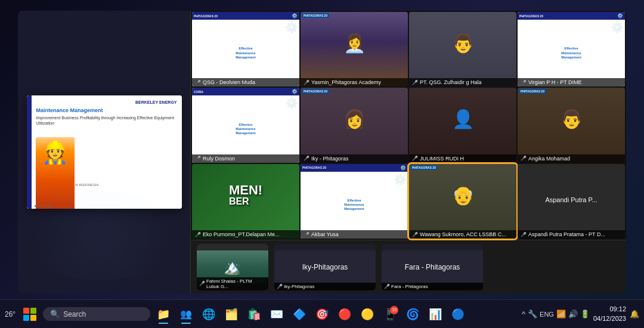  What do you see at coordinates (254, 314) in the screenshot?
I see `taskbar-app-store: 🛍️` at bounding box center [254, 314].